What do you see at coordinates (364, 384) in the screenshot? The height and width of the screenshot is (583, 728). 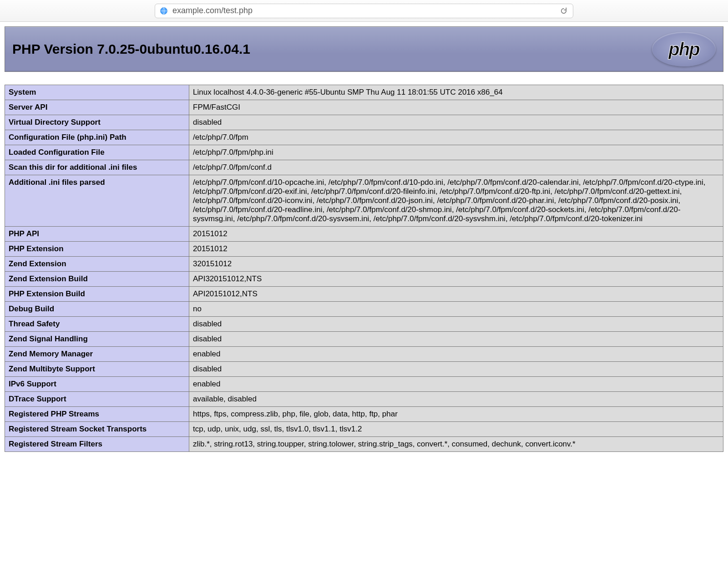 I see `table-row: IPv6 Supportenabled` at bounding box center [364, 384].